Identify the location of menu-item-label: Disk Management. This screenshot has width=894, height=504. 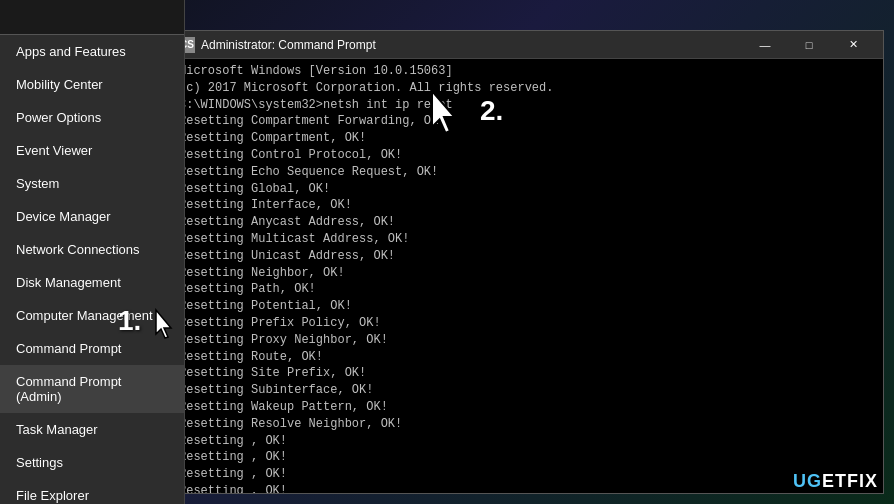
(68, 282).